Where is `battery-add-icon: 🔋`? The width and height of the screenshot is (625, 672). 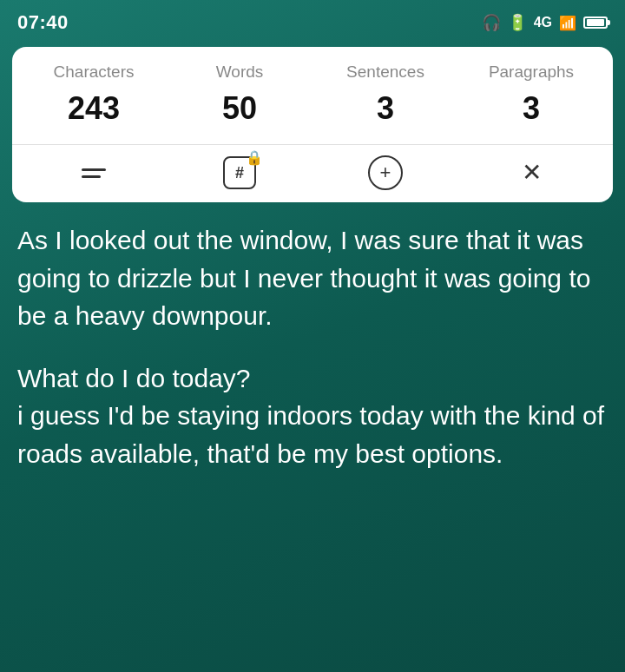
battery-add-icon: 🔋 is located at coordinates (517, 23).